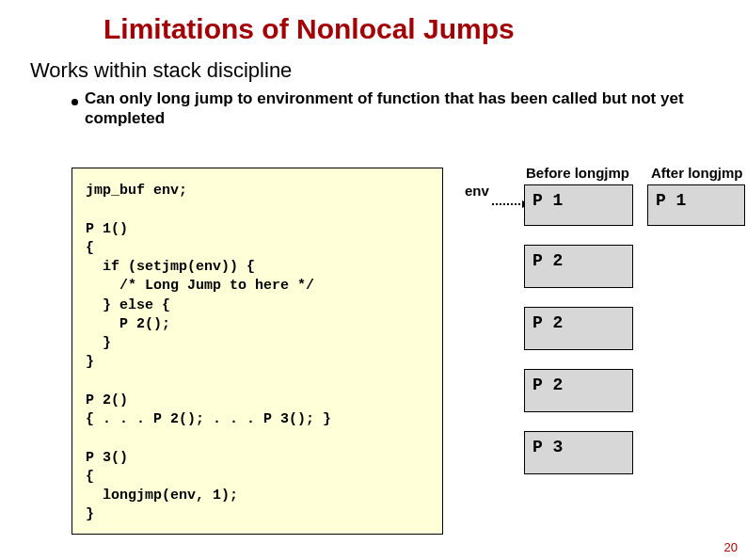  Describe the element at coordinates (309, 29) in the screenshot. I see `slide-title: Limitations of Nonlocal Jumps` at that location.